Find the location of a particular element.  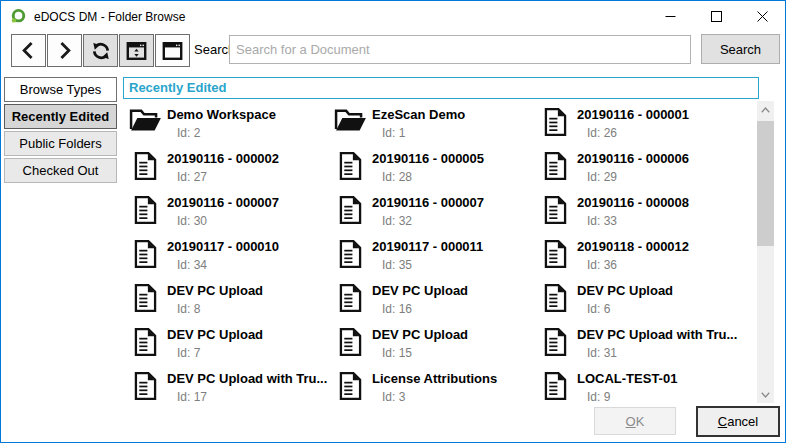

list-item: Demo Workspace Id: 2 is located at coordinates (230, 127).